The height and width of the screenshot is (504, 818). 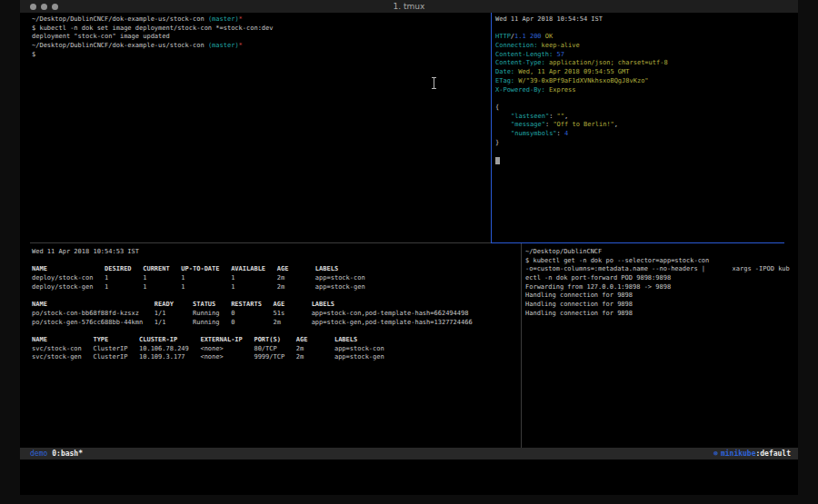 What do you see at coordinates (640, 82) in the screenshot?
I see `http-header-line: ETag: W/"39-0xBPf9aF1dXVNkhsxoBQgJ8vKzo"` at bounding box center [640, 82].